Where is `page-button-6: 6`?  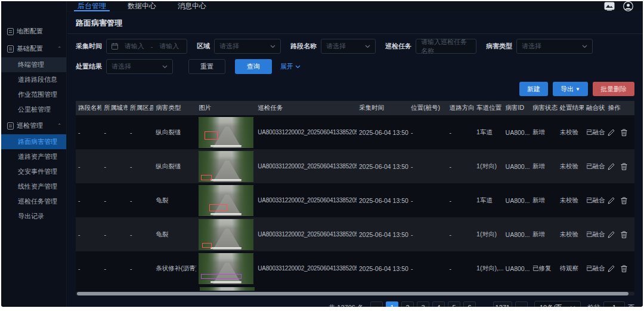
page-button-6: 6 is located at coordinates (470, 304).